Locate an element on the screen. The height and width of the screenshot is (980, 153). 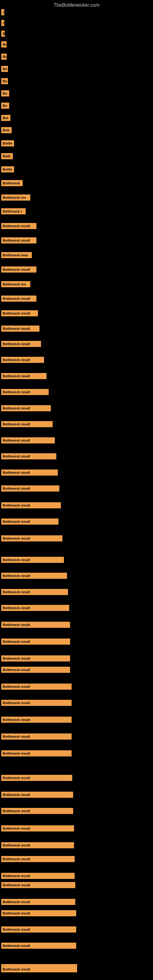
result-item: Bottleneck r is located at coordinates (14, 212).